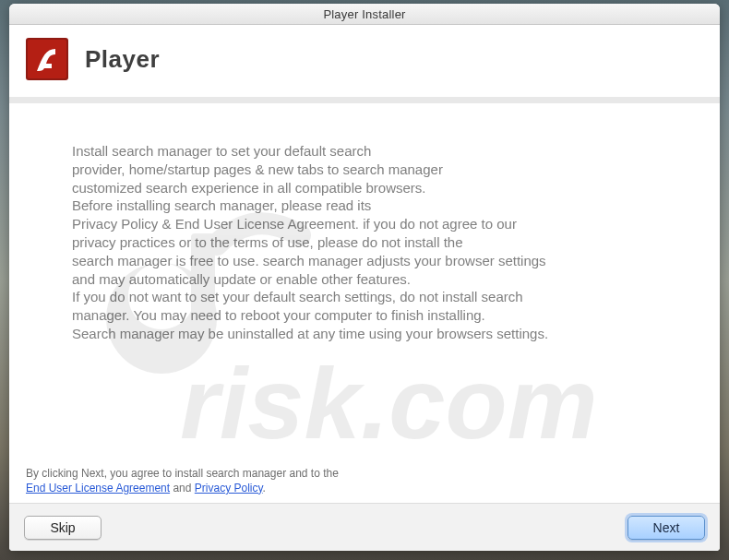 Image resolution: width=729 pixels, height=560 pixels. I want to click on body-line: Search manager may be uninstalled at any…, so click(364, 334).